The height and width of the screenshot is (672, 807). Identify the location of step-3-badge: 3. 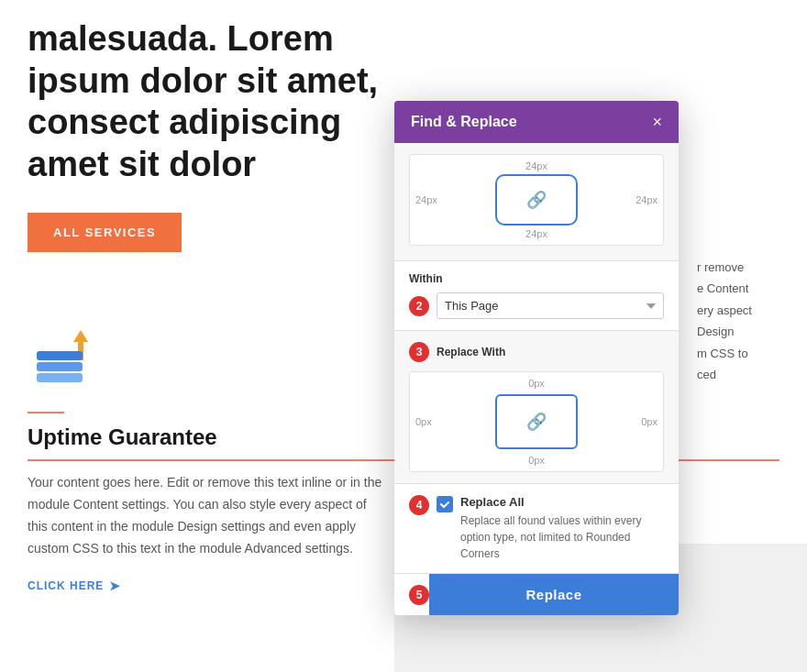
(419, 352).